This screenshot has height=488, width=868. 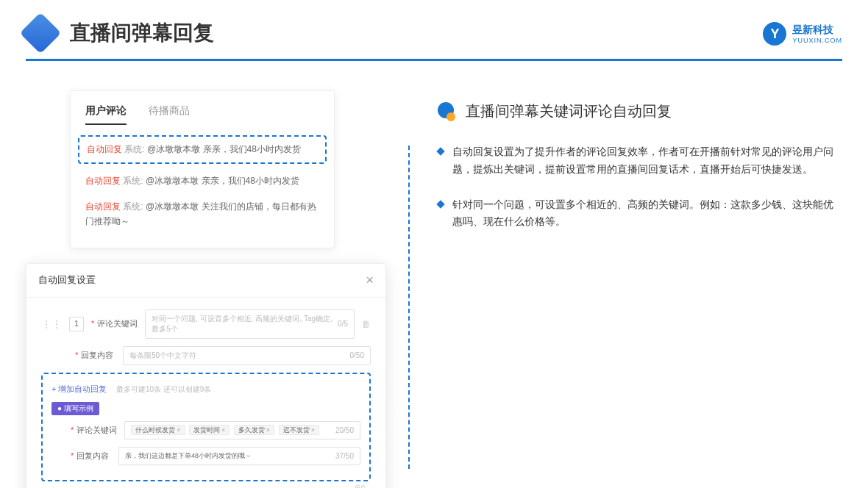 What do you see at coordinates (142, 33) in the screenshot?
I see `page-title: 直播间弹幕回复` at bounding box center [142, 33].